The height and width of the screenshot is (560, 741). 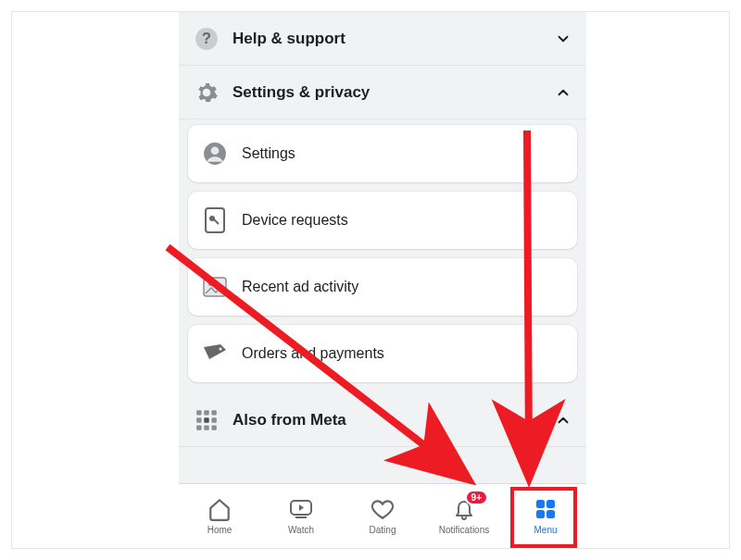 I want to click on gear-icon, so click(x=207, y=93).